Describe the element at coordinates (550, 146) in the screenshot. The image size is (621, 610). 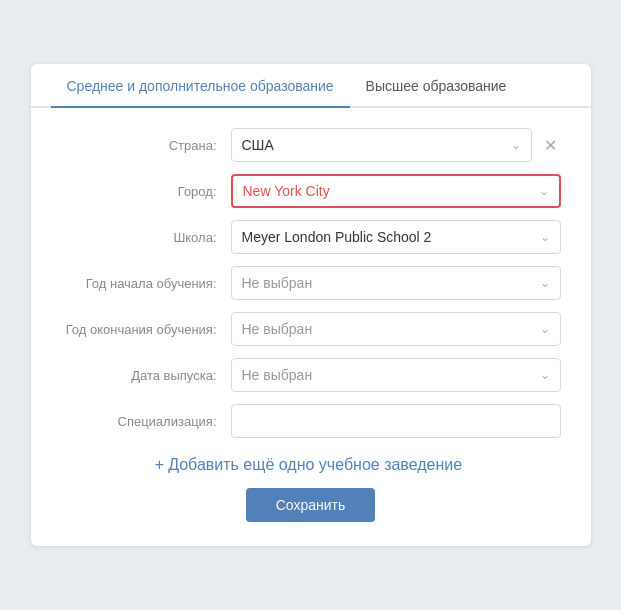
I see `close-icon: ✕` at that location.